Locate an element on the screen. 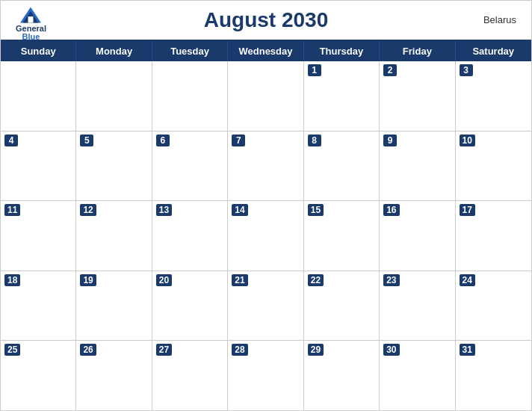  day-number-15: 15 is located at coordinates (315, 210).